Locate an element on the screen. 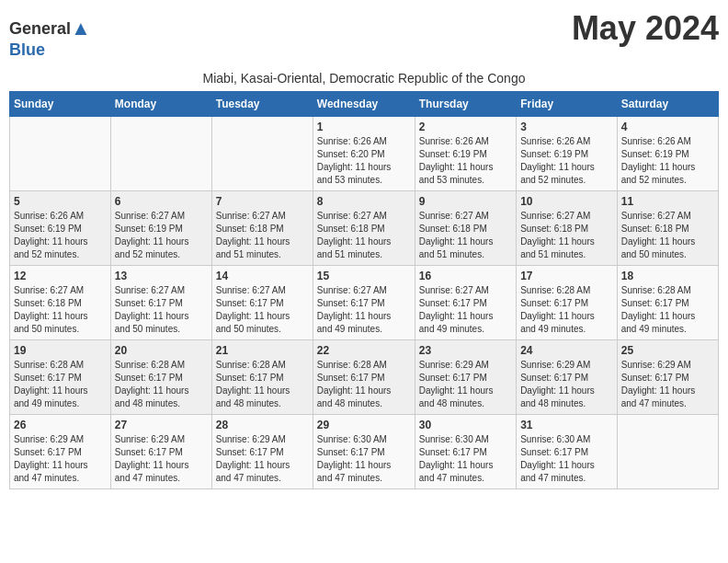 The width and height of the screenshot is (728, 563). day-number: 3 is located at coordinates (566, 127).